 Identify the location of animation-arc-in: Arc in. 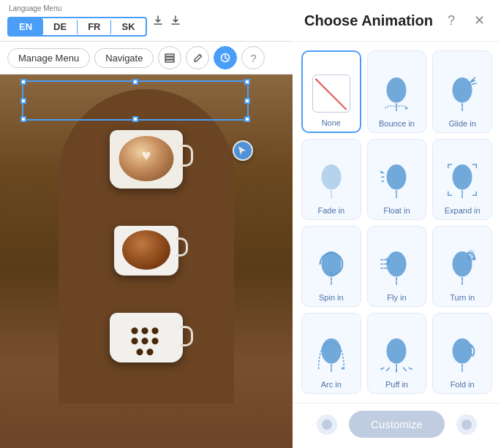
(331, 354).